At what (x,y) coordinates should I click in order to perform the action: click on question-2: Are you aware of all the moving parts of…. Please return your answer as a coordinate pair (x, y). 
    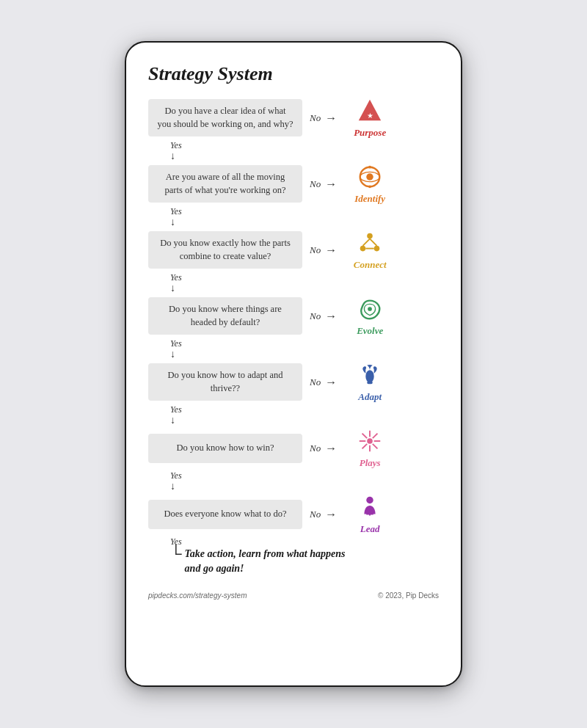
    Looking at the image, I should click on (225, 183).